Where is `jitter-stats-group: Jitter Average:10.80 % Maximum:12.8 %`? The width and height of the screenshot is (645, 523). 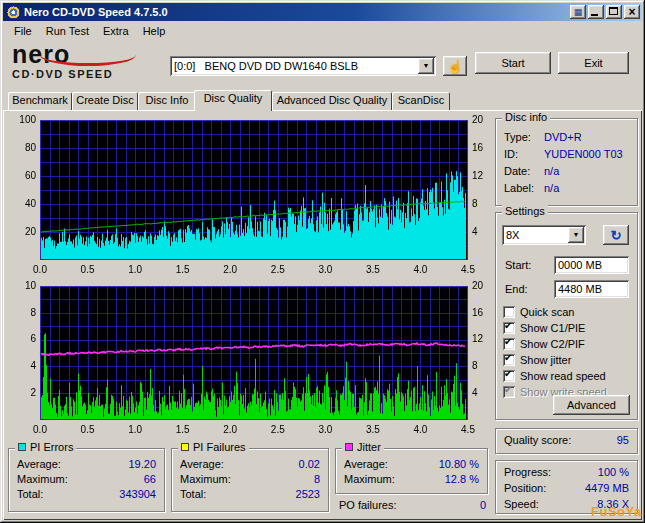
jitter-stats-group: Jitter Average:10.80 % Maximum:12.8 % is located at coordinates (412, 471).